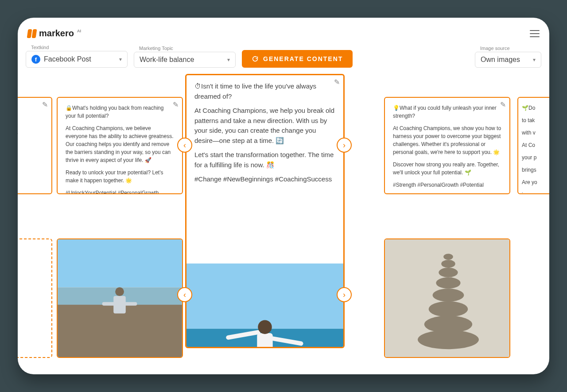 The width and height of the screenshot is (567, 392). What do you see at coordinates (57, 34) in the screenshot?
I see `brand-name: markero` at bounding box center [57, 34].